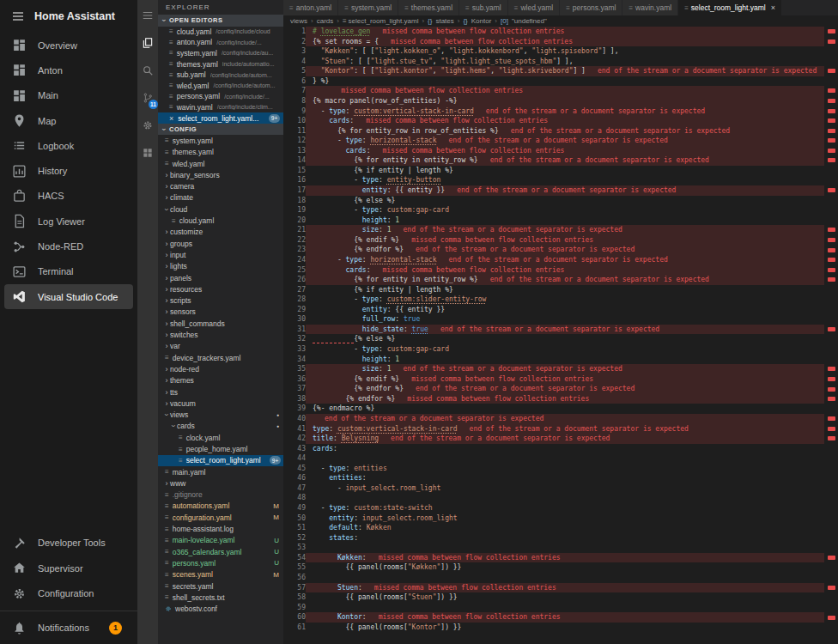 The width and height of the screenshot is (838, 644). What do you see at coordinates (221, 197) in the screenshot?
I see `tree-folder-climate: ›climate` at bounding box center [221, 197].